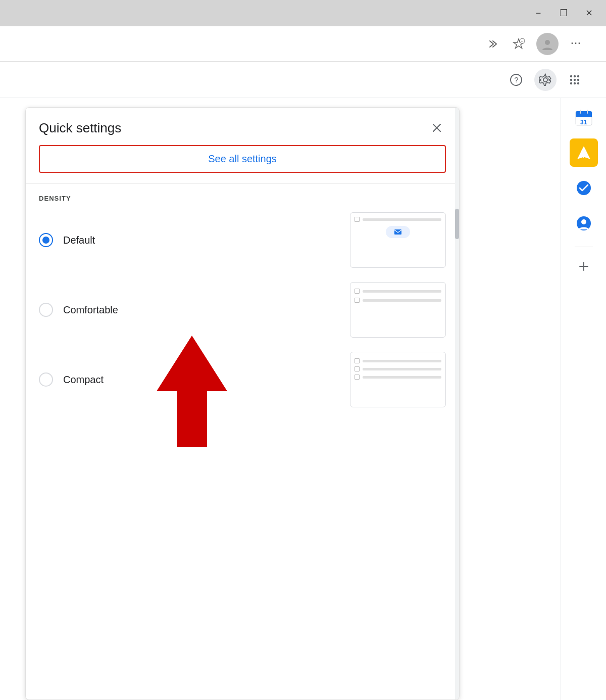  What do you see at coordinates (80, 128) in the screenshot?
I see `quick-settings-title: Quick settings` at bounding box center [80, 128].